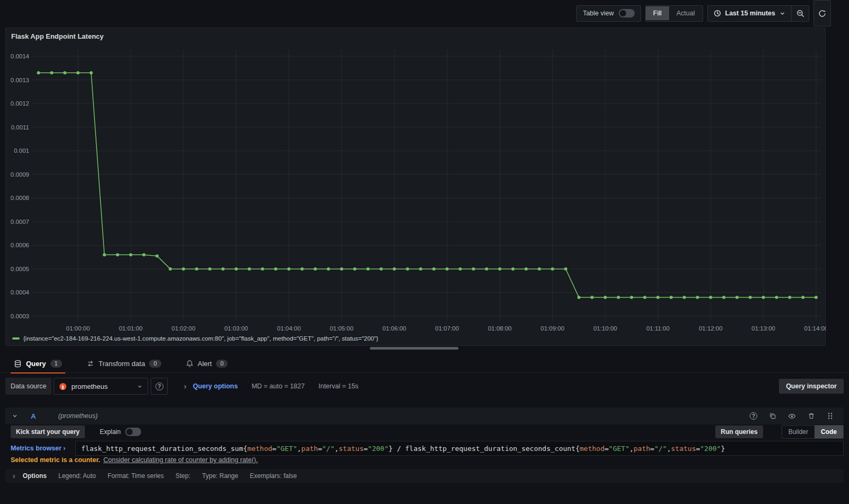 The width and height of the screenshot is (849, 504). I want to click on legend-label: {instance="ec2-184-169-216-224.us-west-1…, so click(201, 338).